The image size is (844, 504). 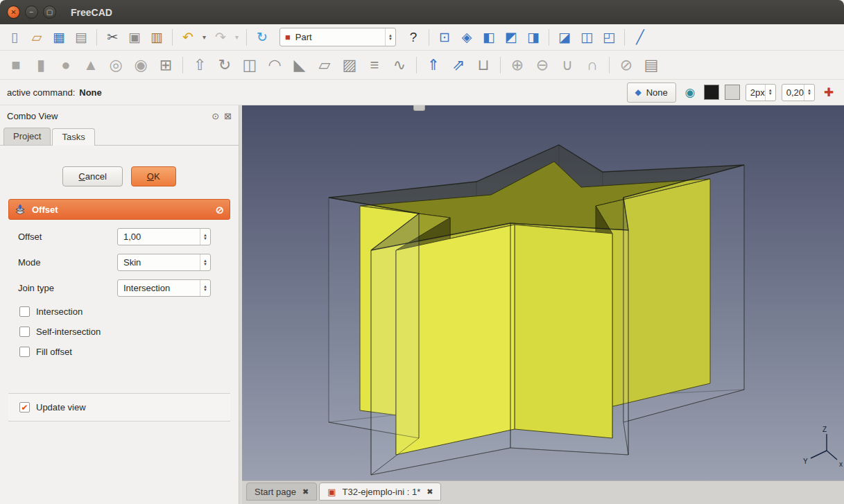 I want to click on splitter-handle, so click(x=419, y=108).